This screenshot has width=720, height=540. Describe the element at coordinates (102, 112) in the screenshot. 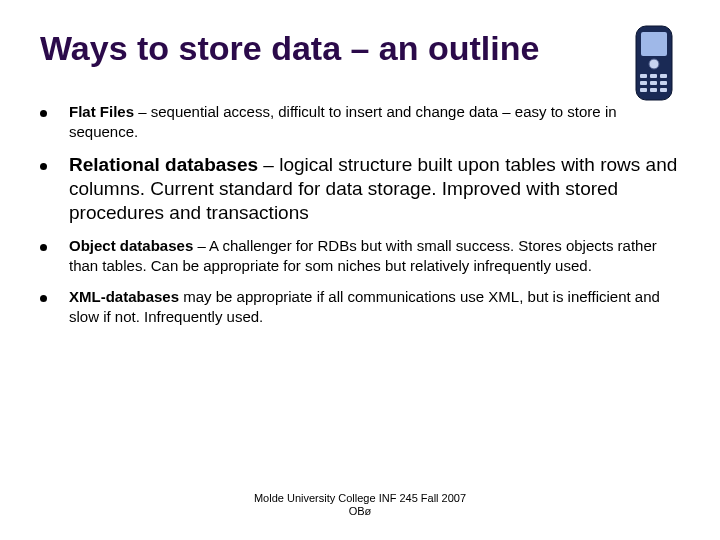

I see `bullet-bold: Flat Files` at that location.